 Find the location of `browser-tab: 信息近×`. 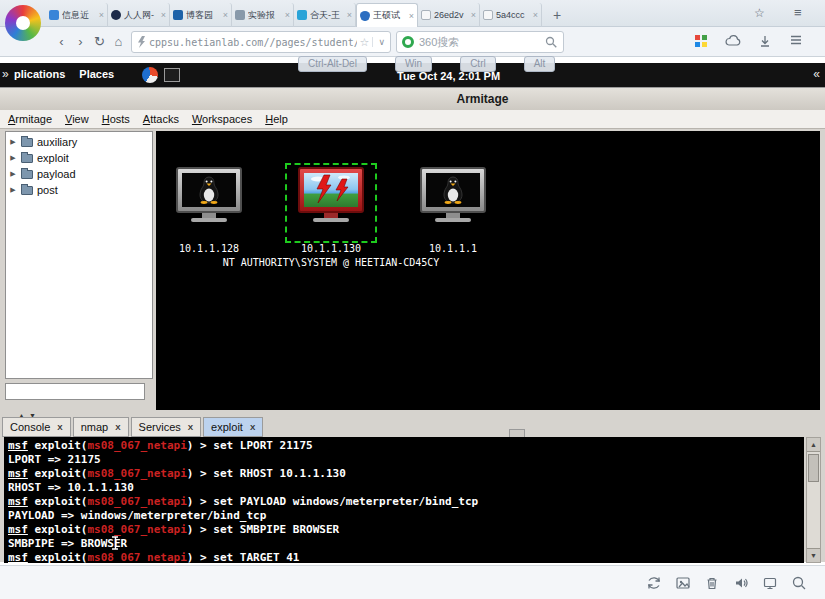

browser-tab: 信息近× is located at coordinates (77, 15).